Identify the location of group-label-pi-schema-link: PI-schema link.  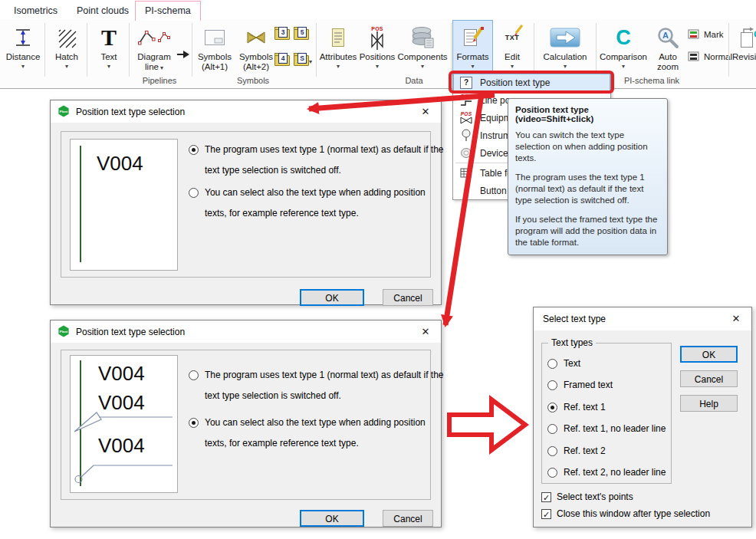
(652, 81).